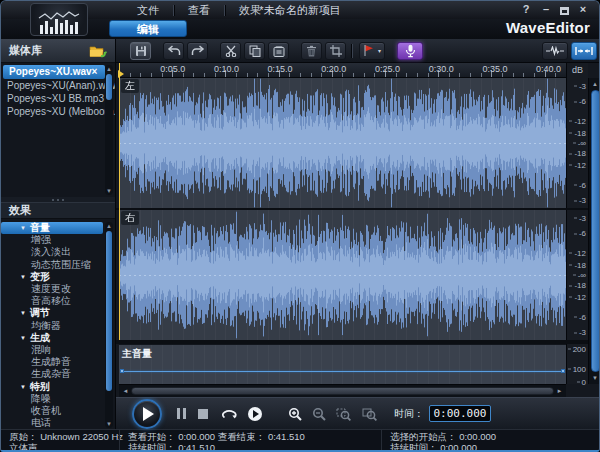 This screenshot has height=452, width=600. I want to click on effect-item: 动态范围压缩, so click(58, 265).